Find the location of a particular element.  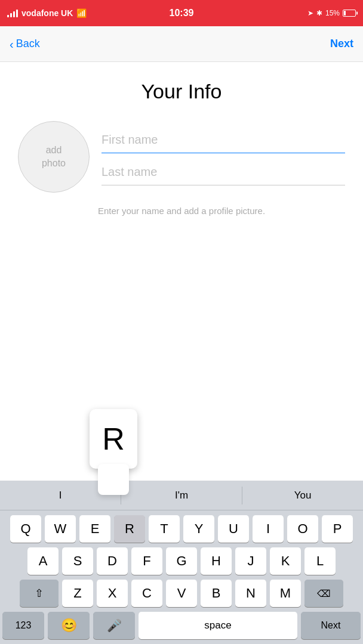

key-n: N is located at coordinates (251, 593).